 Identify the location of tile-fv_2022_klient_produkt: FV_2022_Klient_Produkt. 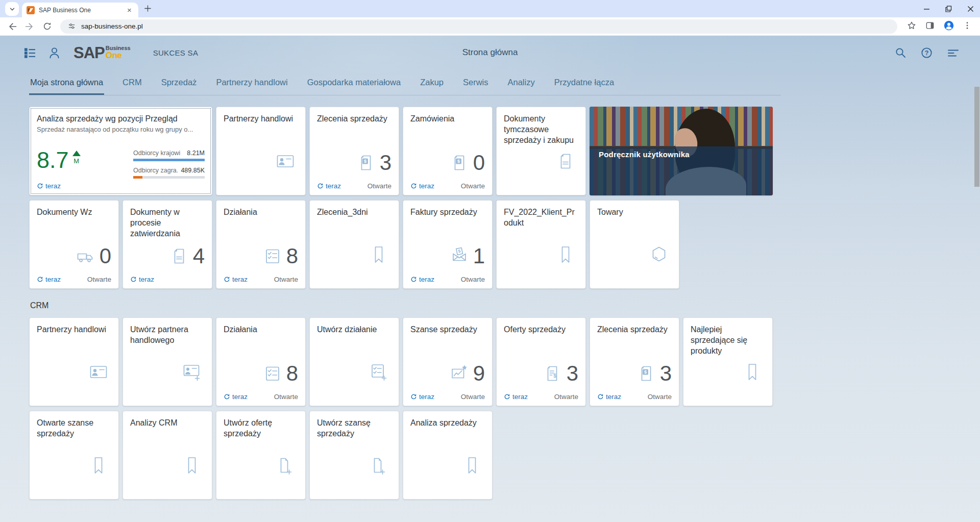
(541, 244).